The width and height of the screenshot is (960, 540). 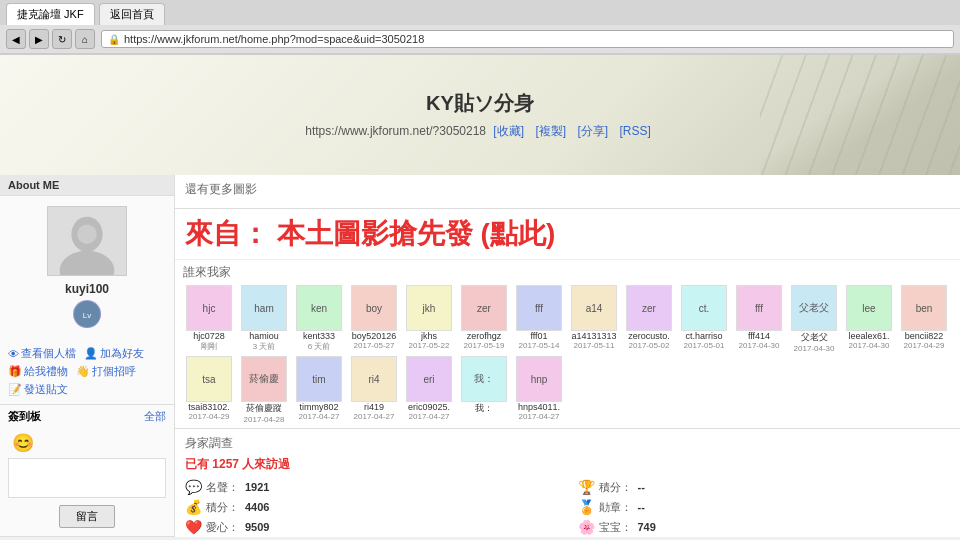 What do you see at coordinates (87, 443) in the screenshot?
I see `emoji-display: 😊` at bounding box center [87, 443].